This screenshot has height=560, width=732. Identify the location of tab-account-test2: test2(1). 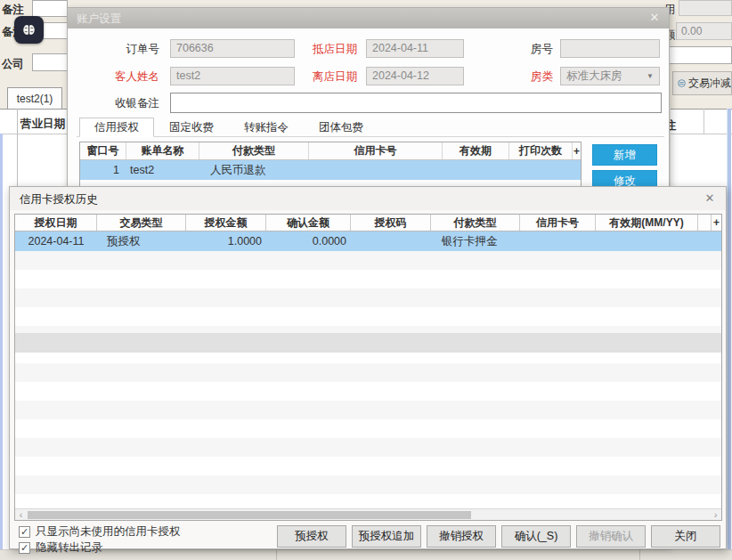
(35, 98).